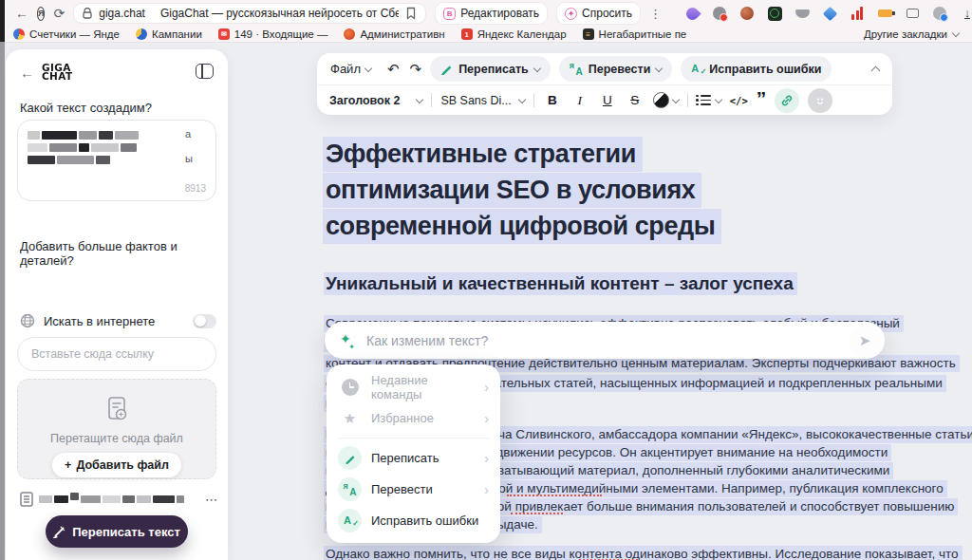 This screenshot has height=560, width=972. I want to click on editor-toolbar: Файл ↶ ↷ Переписать яA Перевести A✓ Испр…, so click(605, 84).